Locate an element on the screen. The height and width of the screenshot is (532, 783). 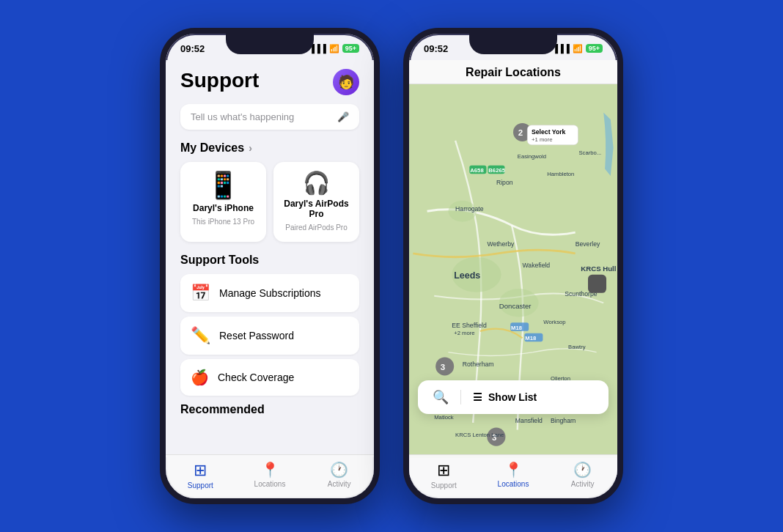
svg-text: Doncaster is located at coordinates (516, 306).